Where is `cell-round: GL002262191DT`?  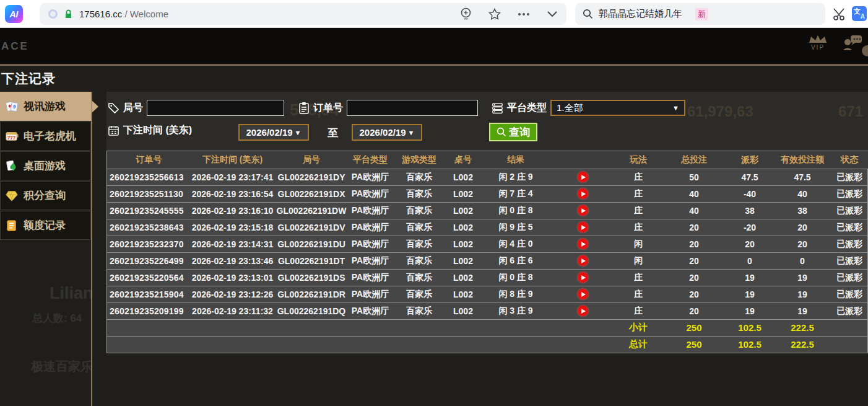
cell-round: GL002262191DT is located at coordinates (311, 260).